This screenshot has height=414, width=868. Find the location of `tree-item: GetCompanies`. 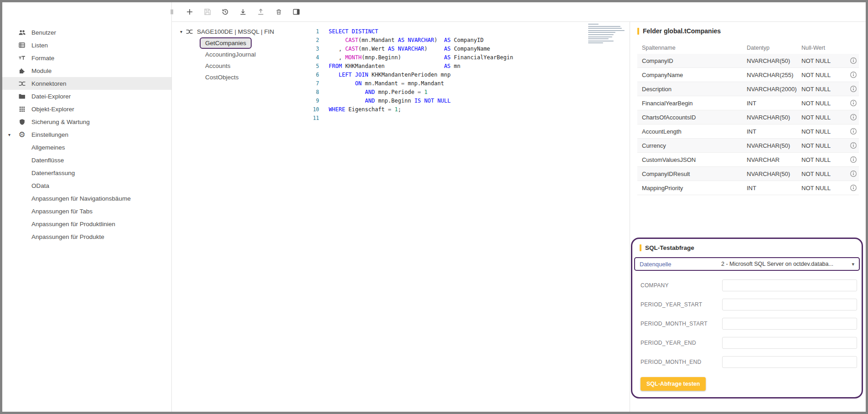

tree-item: GetCompanies is located at coordinates (226, 43).